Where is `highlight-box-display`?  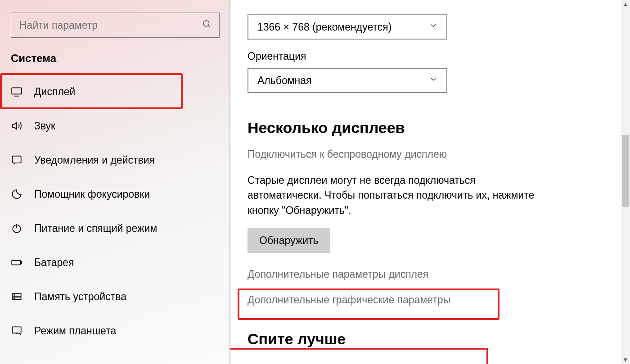 highlight-box-display is located at coordinates (91, 91).